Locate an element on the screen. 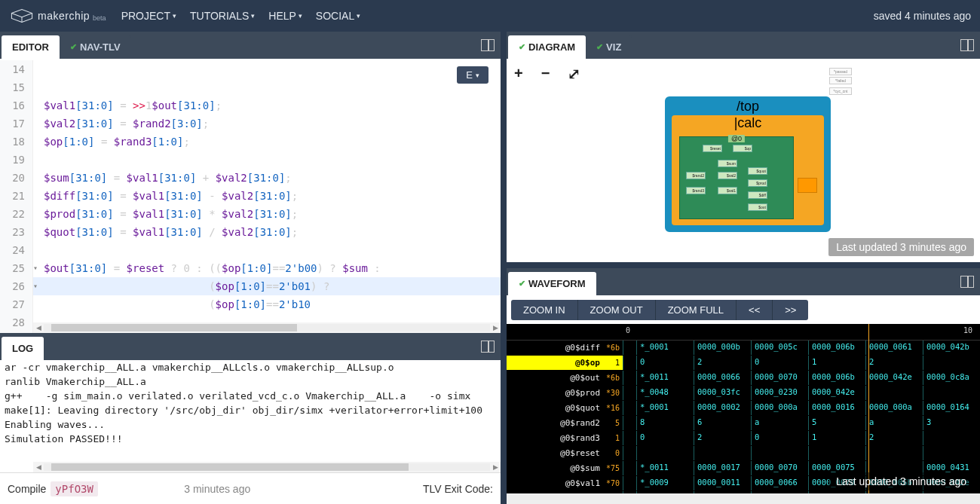 This screenshot has width=980, height=504. waveform-row: @0$rand2586a5a3 is located at coordinates (743, 423).